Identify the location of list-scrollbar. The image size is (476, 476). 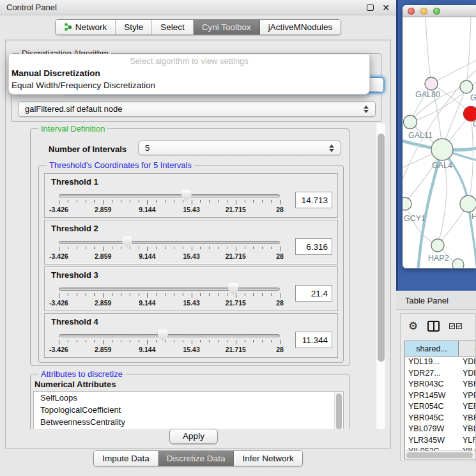
(339, 410).